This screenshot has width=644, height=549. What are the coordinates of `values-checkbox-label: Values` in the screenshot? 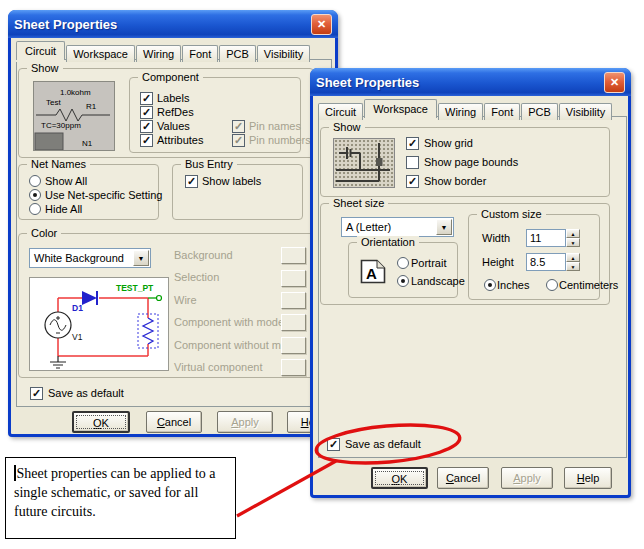 It's located at (174, 126).